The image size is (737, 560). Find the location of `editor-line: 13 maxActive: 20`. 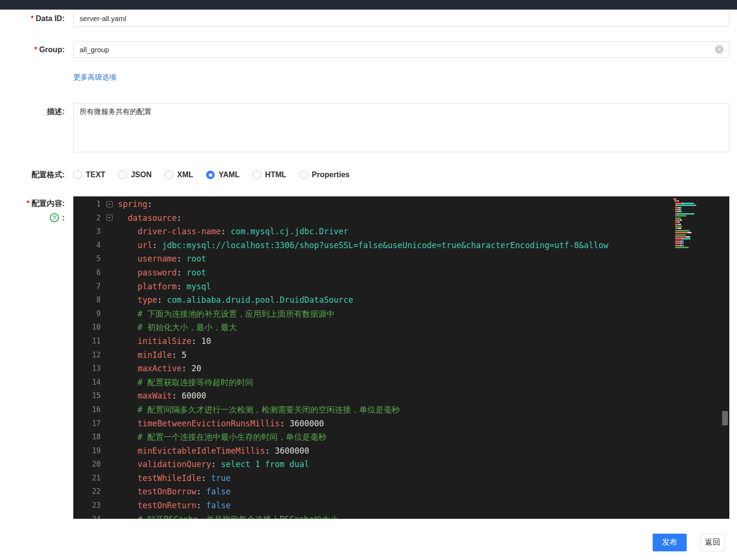

editor-line: 13 maxActive: 20 is located at coordinates (402, 369).